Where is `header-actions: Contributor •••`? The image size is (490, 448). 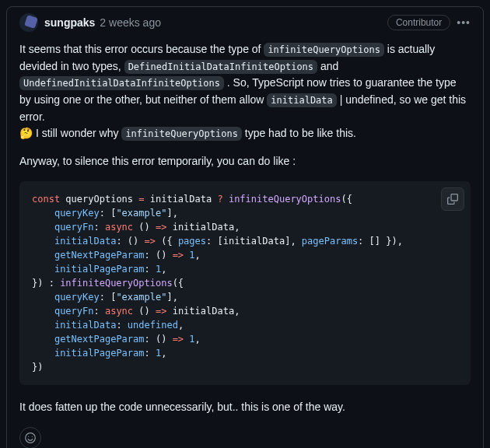 header-actions: Contributor ••• is located at coordinates (429, 23).